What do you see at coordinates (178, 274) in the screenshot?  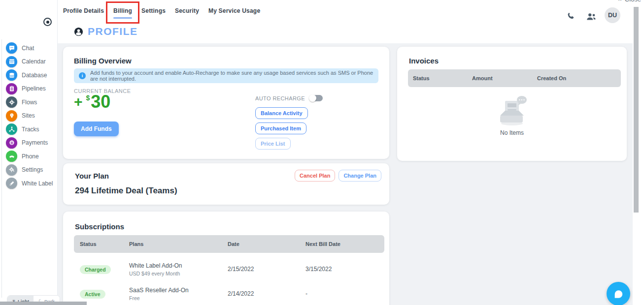 I see `plan-sub-cell: USD $49 every Month` at bounding box center [178, 274].